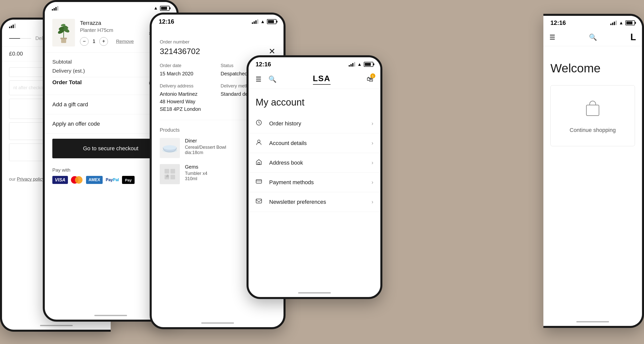 Image resolution: width=644 pixels, height=344 pixels. Describe the element at coordinates (187, 86) in the screenshot. I see `delivery-address-label: Delivery address` at that location.